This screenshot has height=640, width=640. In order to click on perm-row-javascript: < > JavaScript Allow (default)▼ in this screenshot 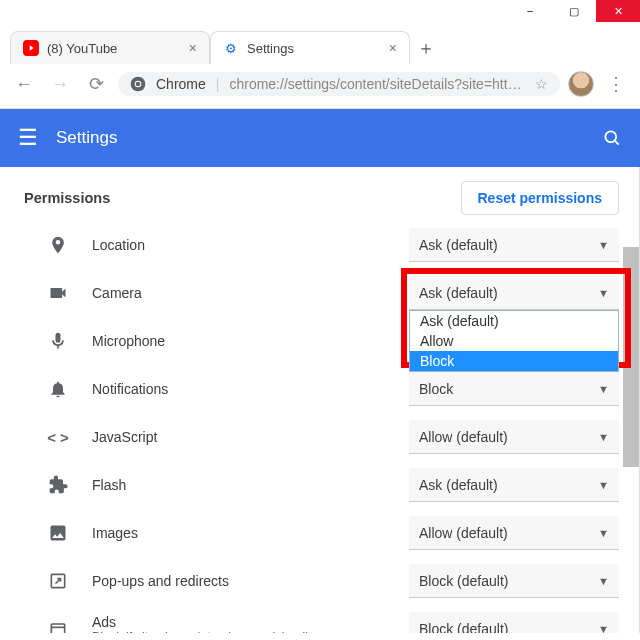, I will do `click(322, 437)`.